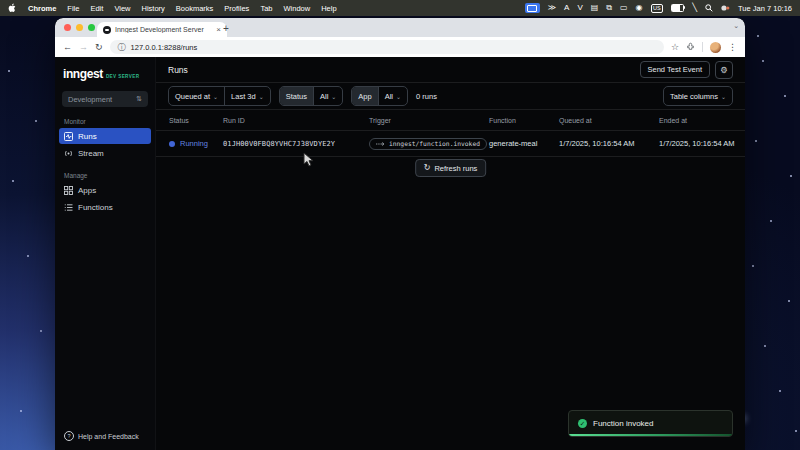  Describe the element at coordinates (566, 8) in the screenshot. I see `letter-a-status-icon: A` at that location.